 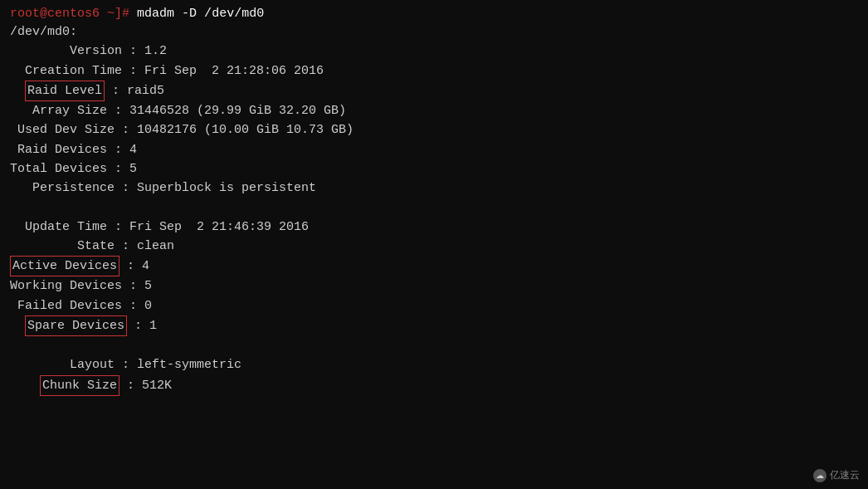 What do you see at coordinates (434, 246) in the screenshot?
I see `state-line: State : clean` at bounding box center [434, 246].